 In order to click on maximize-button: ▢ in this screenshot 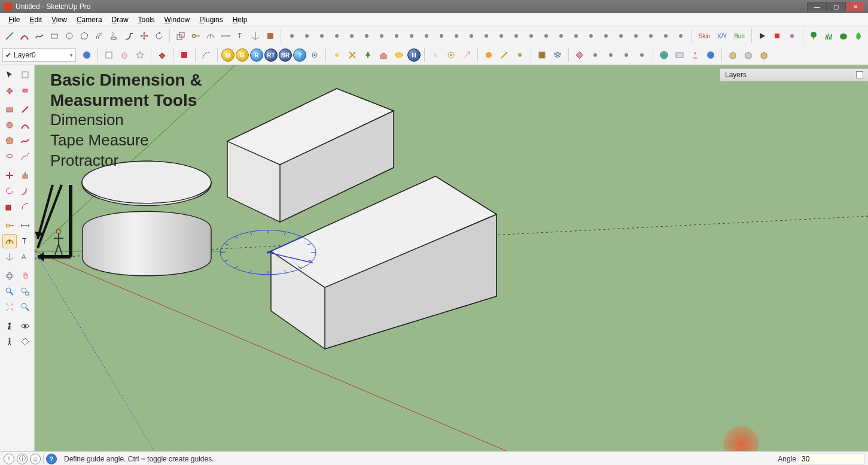, I will do `click(836, 7)`.